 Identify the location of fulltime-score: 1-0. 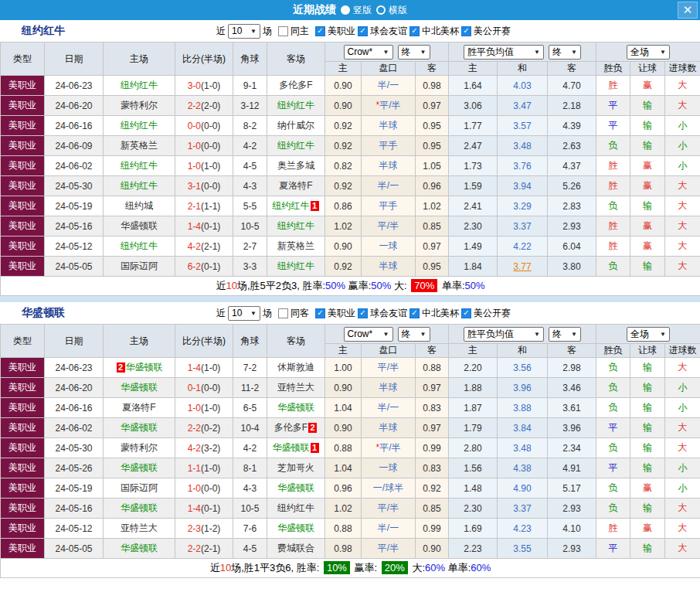
(195, 488).